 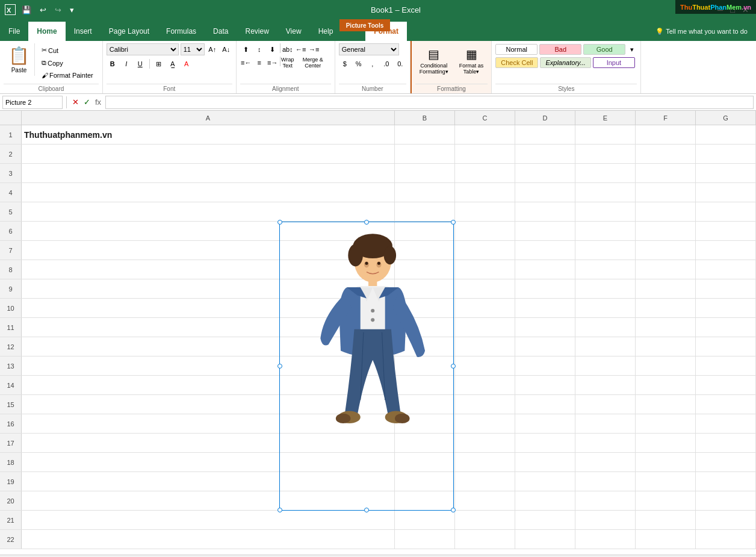 What do you see at coordinates (566, 64) in the screenshot?
I see `styles-content: Normal Bad Good ▾ Check Cell Explanatory…` at bounding box center [566, 64].